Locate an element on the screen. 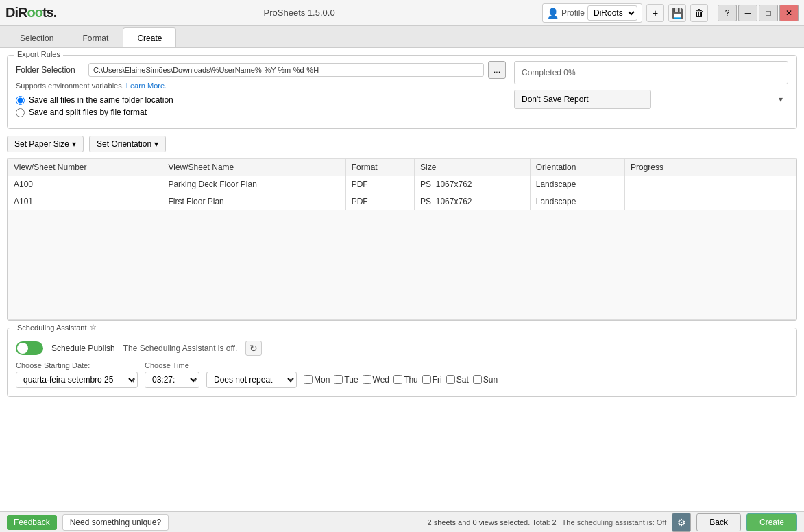  progress-text: Completed 0% is located at coordinates (548, 73).